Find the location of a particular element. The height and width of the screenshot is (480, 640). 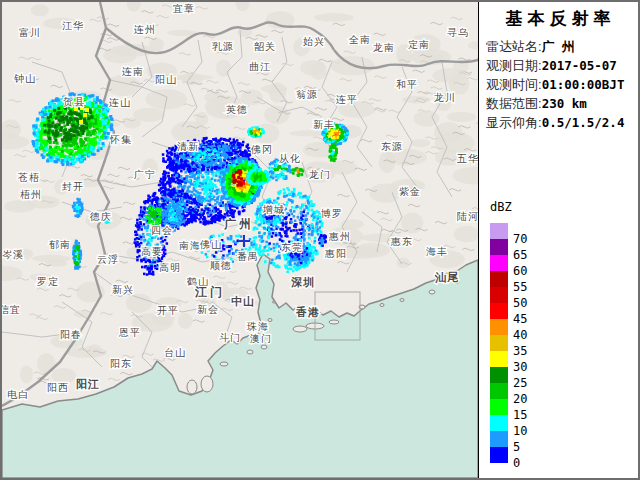

city-label: 东源 is located at coordinates (392, 146).